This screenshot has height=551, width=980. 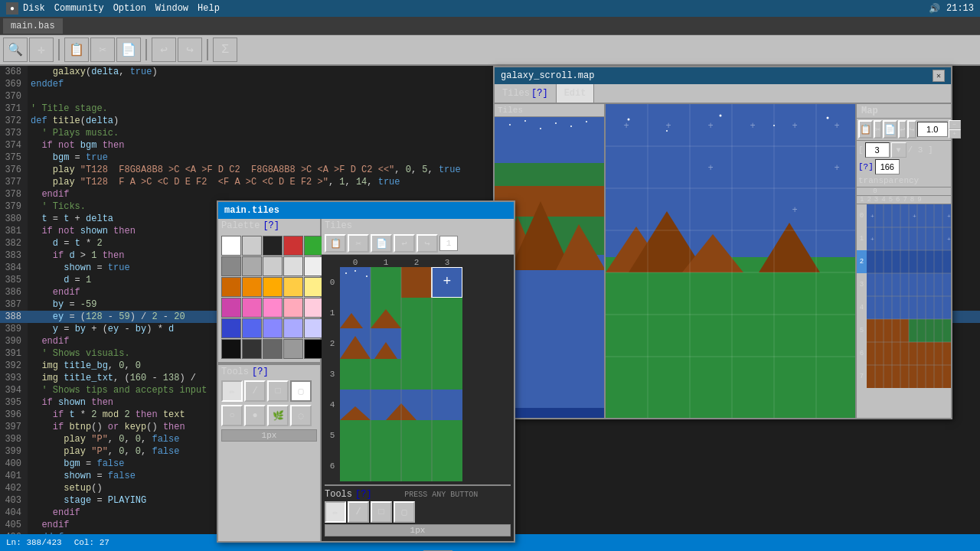 What do you see at coordinates (208, 8) in the screenshot?
I see `menu-help: Help` at bounding box center [208, 8].